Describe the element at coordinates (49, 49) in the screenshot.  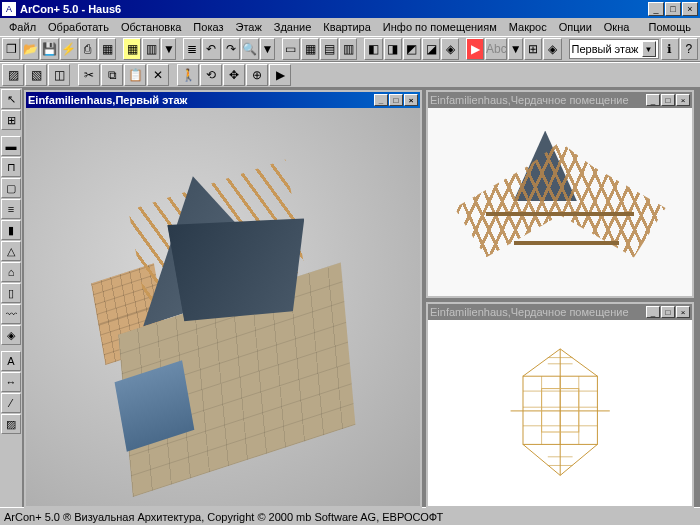
I see `save-button: 💾` at that location.